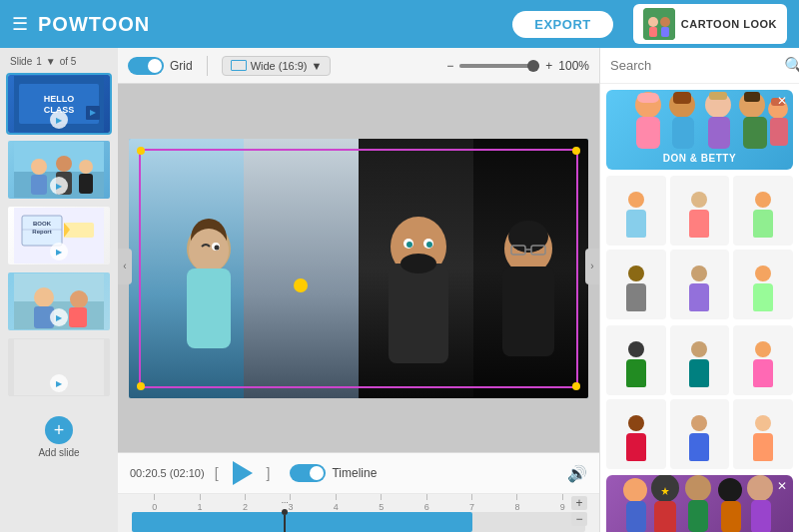 The image size is (799, 532). Describe the element at coordinates (699, 130) in the screenshot. I see `featured-don-betty: ✕` at that location.